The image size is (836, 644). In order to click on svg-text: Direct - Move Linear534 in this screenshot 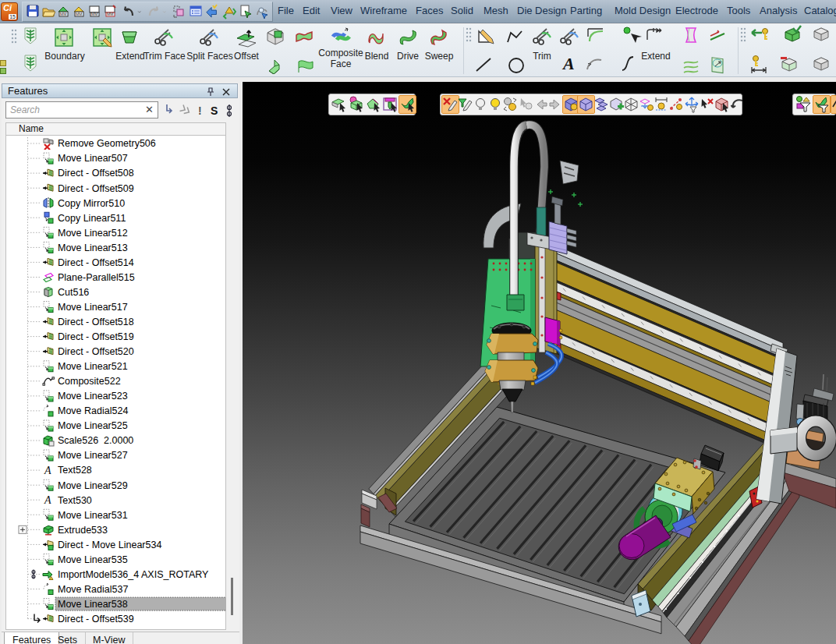, I will do `click(109, 545)`.